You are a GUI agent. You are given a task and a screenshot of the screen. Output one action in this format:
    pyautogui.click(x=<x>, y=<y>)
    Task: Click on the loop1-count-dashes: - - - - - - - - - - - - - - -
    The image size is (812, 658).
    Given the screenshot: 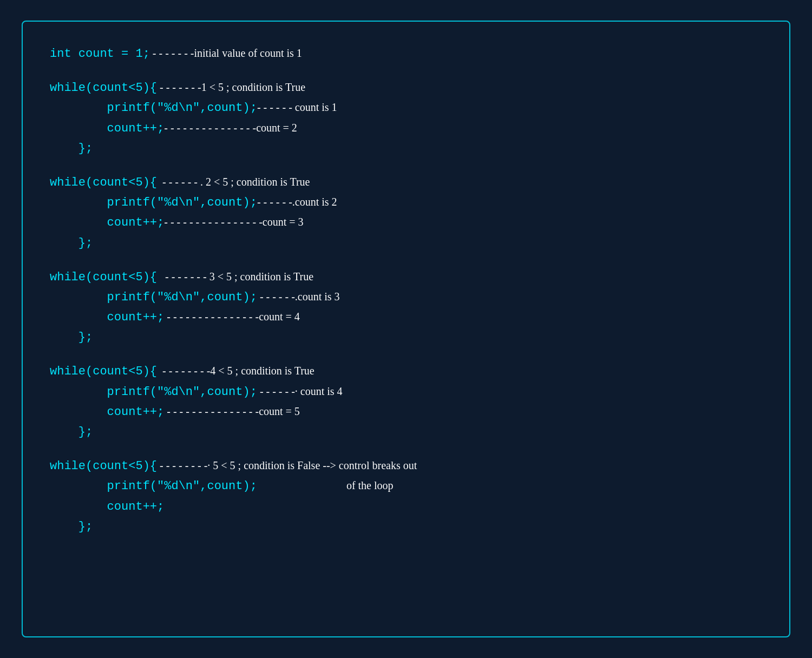 What is the action you would take?
    pyautogui.click(x=210, y=128)
    